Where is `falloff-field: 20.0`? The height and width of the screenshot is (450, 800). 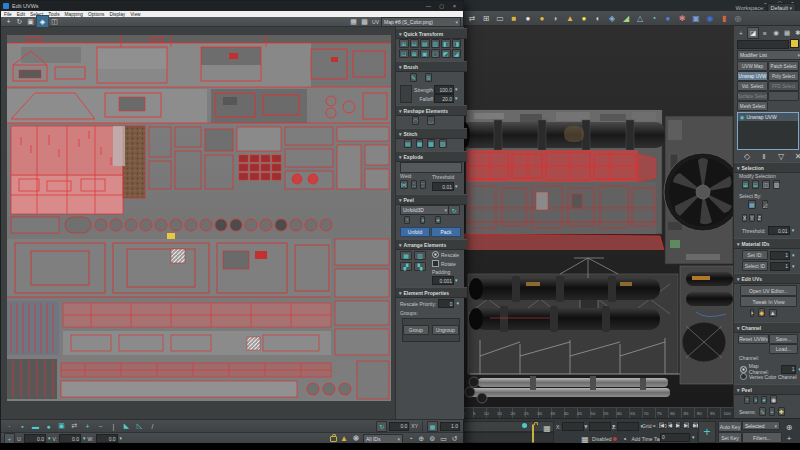
falloff-field: 20.0 is located at coordinates (444, 98).